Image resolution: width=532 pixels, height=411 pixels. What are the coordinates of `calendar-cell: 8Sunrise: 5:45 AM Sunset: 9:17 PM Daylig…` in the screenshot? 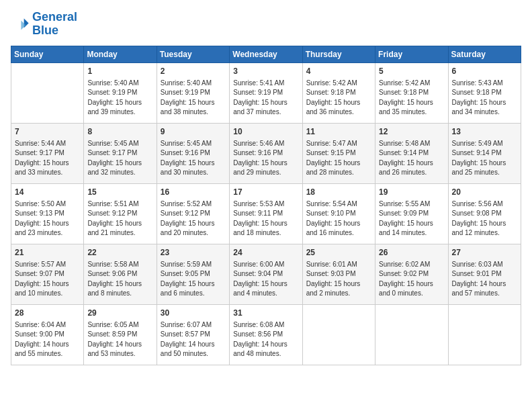 It's located at (120, 153).